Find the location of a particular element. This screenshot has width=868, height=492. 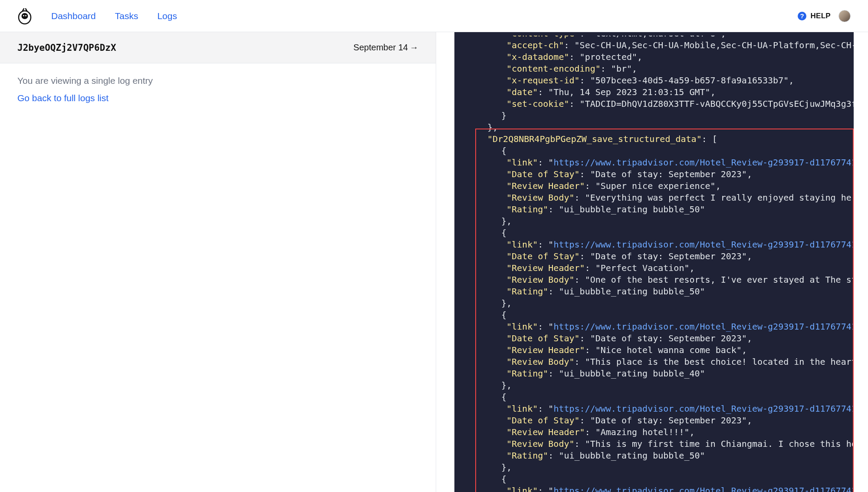

code-line: "content-encoding": "br", is located at coordinates (654, 69).